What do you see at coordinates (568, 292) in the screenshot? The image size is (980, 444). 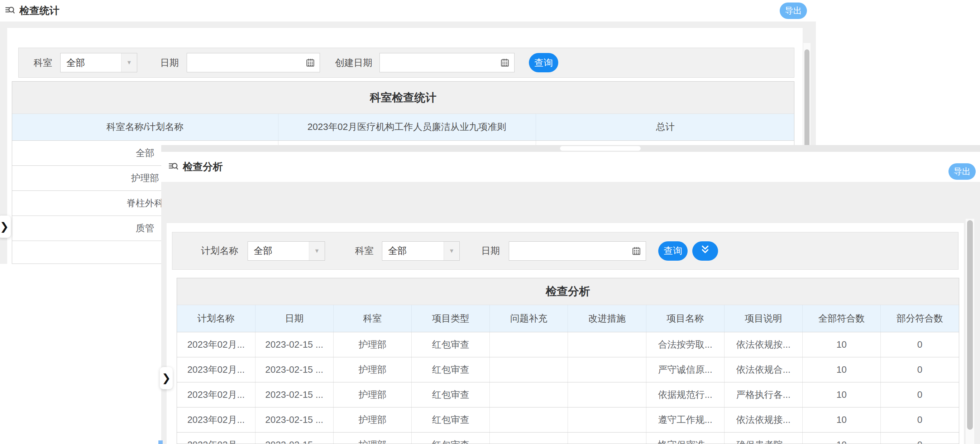 I see `table-title: 检查分析` at bounding box center [568, 292].